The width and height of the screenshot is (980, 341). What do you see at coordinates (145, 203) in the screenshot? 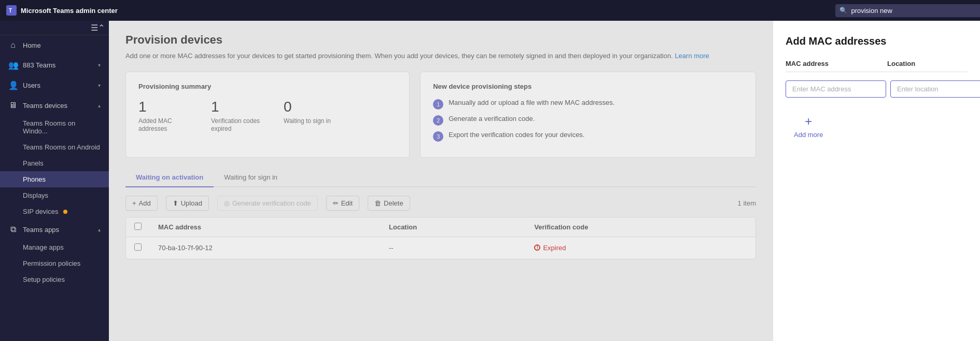
I see `add-label: Add` at bounding box center [145, 203].